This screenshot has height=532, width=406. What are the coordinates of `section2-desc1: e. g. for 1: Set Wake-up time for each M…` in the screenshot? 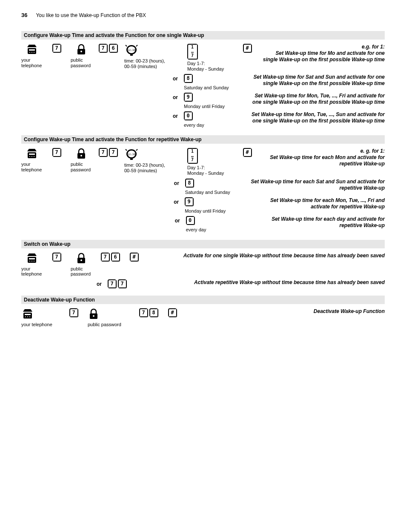 It's located at (323, 157).